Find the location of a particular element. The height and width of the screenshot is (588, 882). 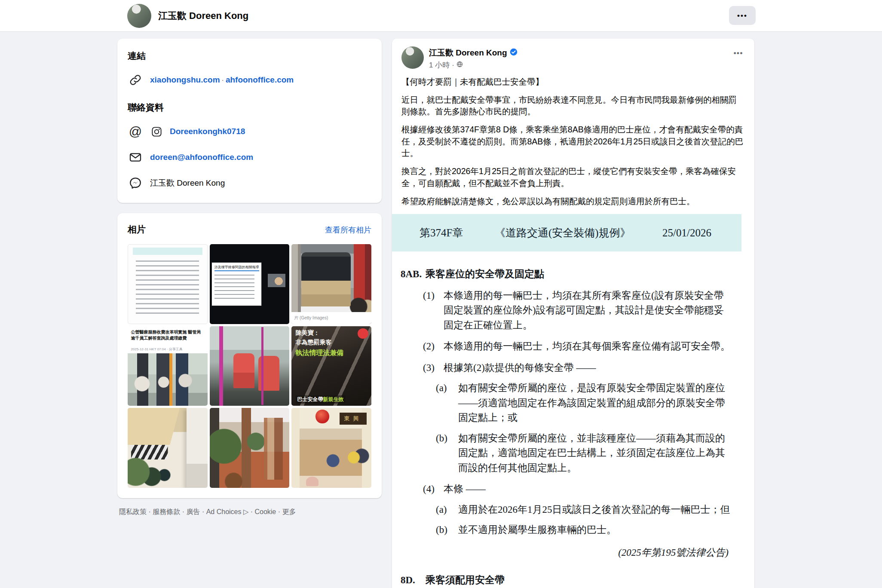

photo-thumbnail-bus-seats is located at coordinates (250, 366).